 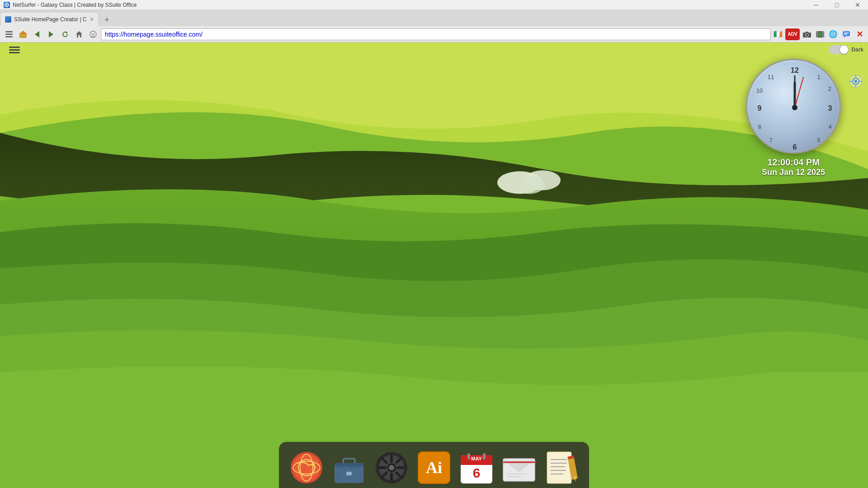 What do you see at coordinates (50, 19) in the screenshot?
I see `active-tab: SSuite HomePage Creator | C ✕` at bounding box center [50, 19].